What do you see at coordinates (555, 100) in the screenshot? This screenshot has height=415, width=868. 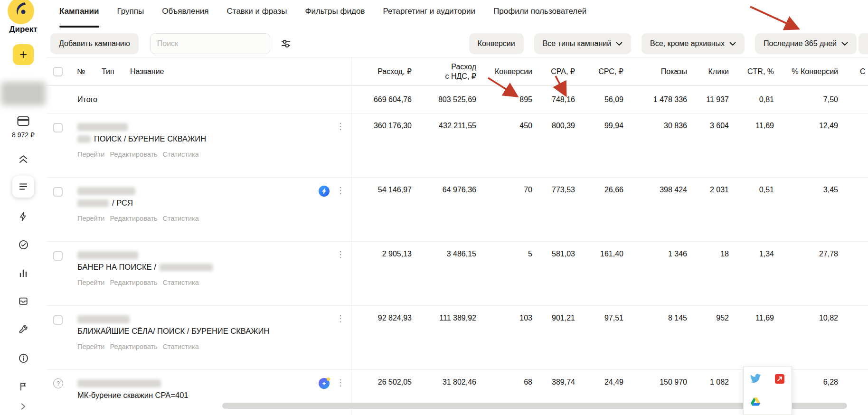 I see `cell-cpa: 748,16` at bounding box center [555, 100].